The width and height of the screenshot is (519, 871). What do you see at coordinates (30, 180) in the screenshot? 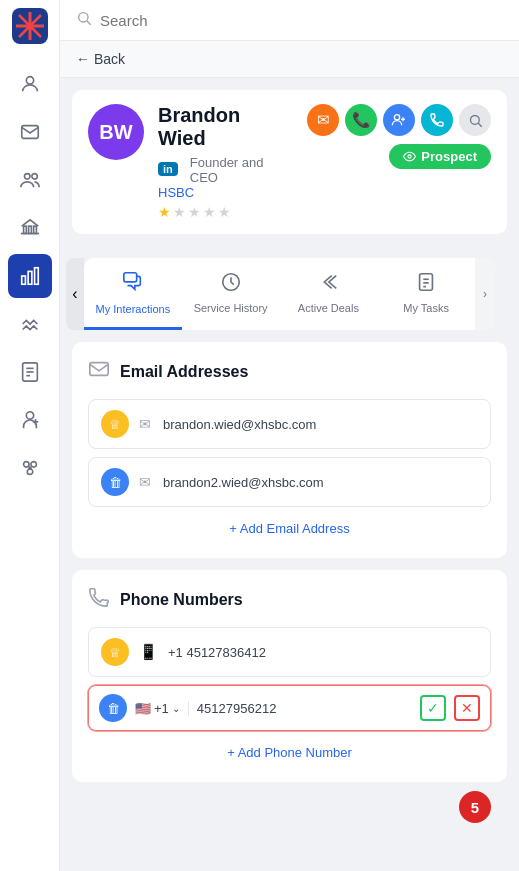
I see `sidebar-item-team` at bounding box center [30, 180].